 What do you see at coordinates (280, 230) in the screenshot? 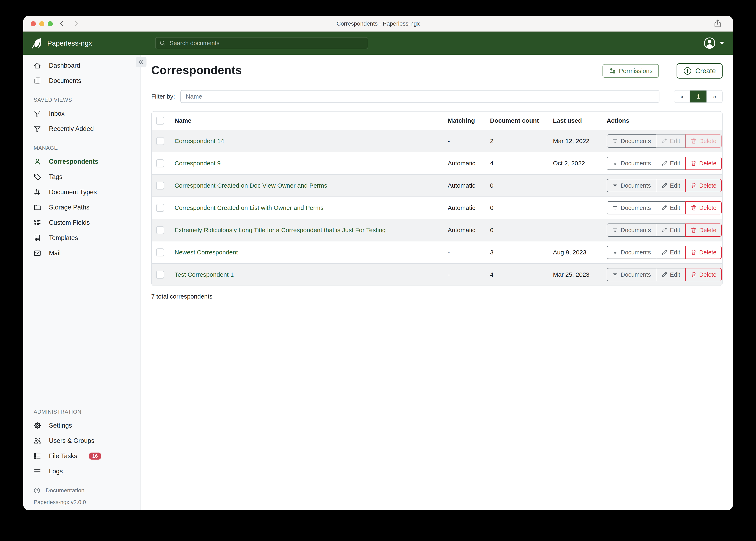
I see `correspondent-name-link: Extremely Ridiculously Long Title for a …` at bounding box center [280, 230].